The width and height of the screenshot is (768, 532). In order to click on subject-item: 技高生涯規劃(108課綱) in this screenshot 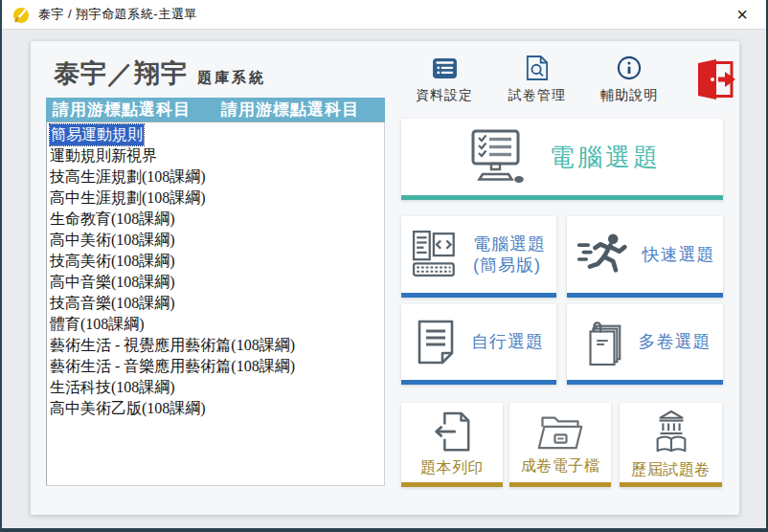, I will do `click(216, 177)`.